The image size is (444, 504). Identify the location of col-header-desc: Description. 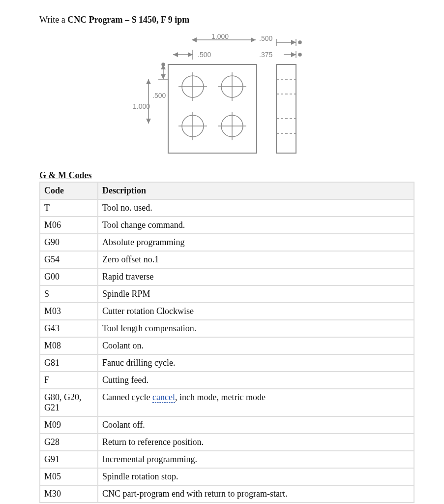
(256, 191).